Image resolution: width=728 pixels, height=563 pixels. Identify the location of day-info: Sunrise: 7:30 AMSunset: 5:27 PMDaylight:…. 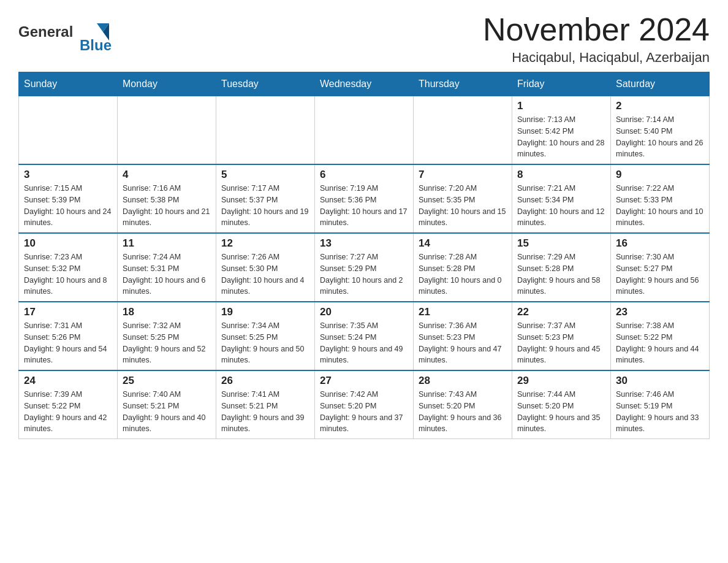
(660, 275).